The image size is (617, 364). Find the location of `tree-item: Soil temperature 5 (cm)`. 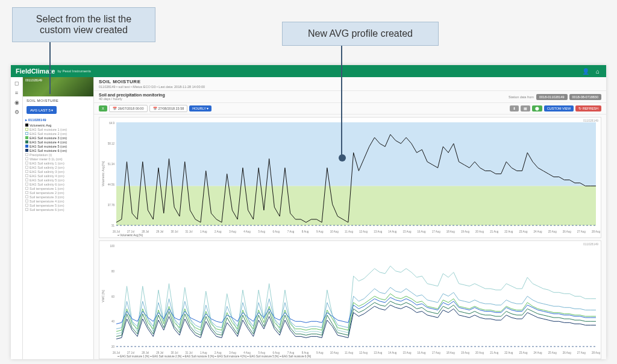

tree-item: Soil temperature 5 (cm) is located at coordinates (58, 205).